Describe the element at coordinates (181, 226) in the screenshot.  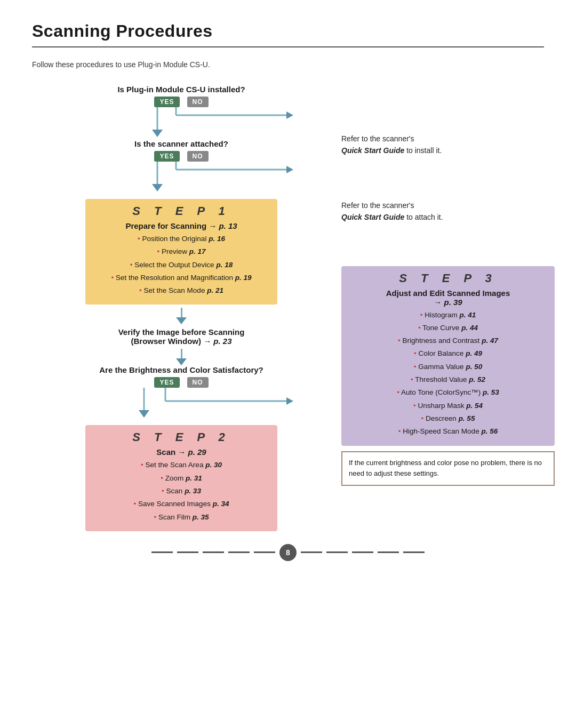
I see `step1-title: Prepare for Scanning → p. 13` at that location.